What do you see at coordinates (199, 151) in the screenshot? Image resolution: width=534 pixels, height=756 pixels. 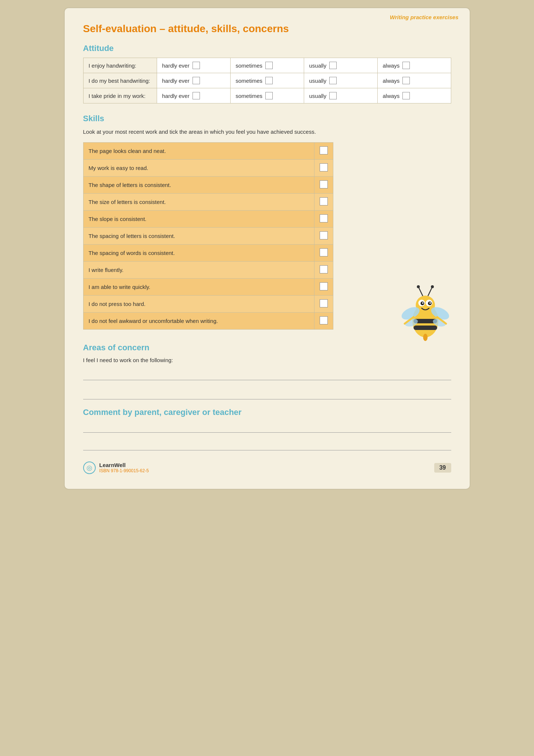 I see `skills-item-text: The page looks clean and neat.` at bounding box center [199, 151].